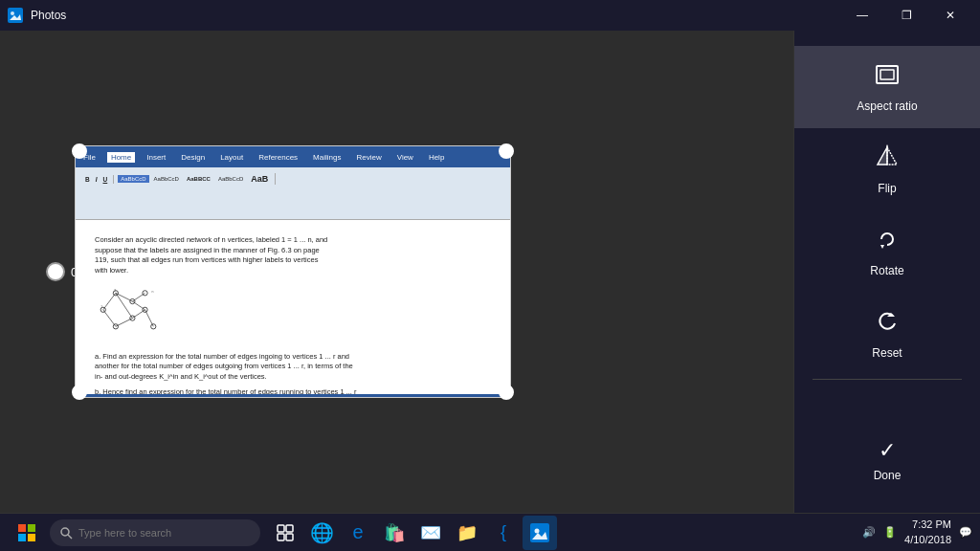 The height and width of the screenshot is (551, 980). I want to click on done-icon: ✓, so click(887, 451).